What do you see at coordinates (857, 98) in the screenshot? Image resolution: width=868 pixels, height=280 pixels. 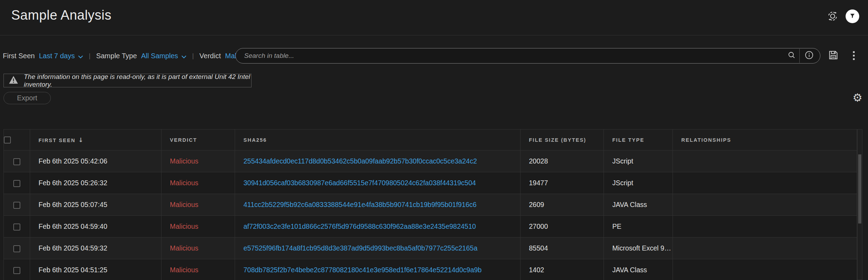 I see `gear-icon: ⚙` at bounding box center [857, 98].